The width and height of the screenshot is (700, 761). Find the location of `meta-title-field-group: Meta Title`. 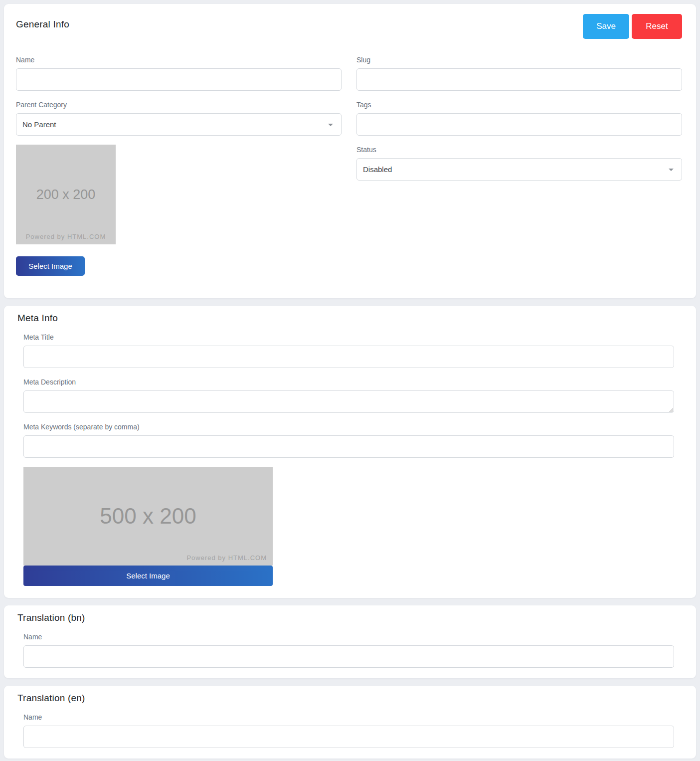

meta-title-field-group: Meta Title is located at coordinates (349, 351).